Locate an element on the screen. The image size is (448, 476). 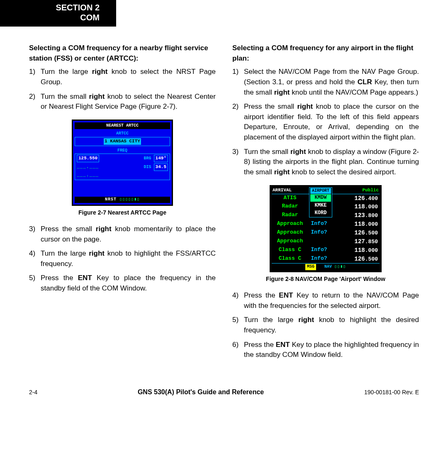
section-line2: COM is located at coordinates (56, 17).